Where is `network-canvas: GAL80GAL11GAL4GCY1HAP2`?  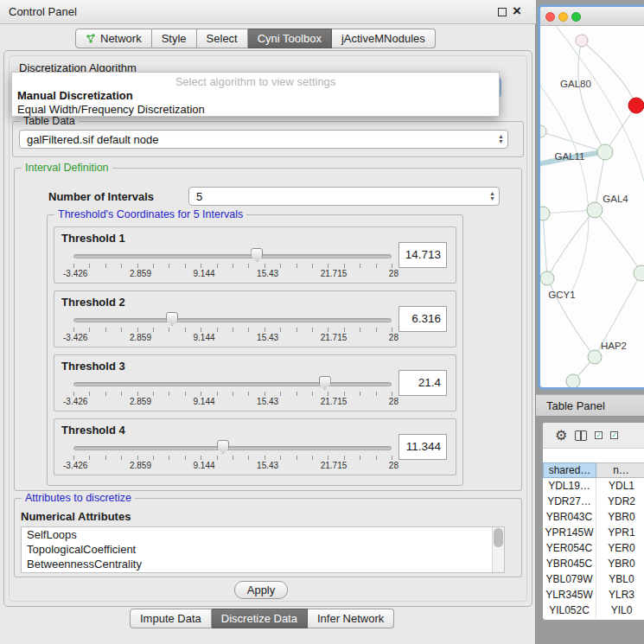 network-canvas: GAL80GAL11GAL4GCY1HAP2 is located at coordinates (592, 207).